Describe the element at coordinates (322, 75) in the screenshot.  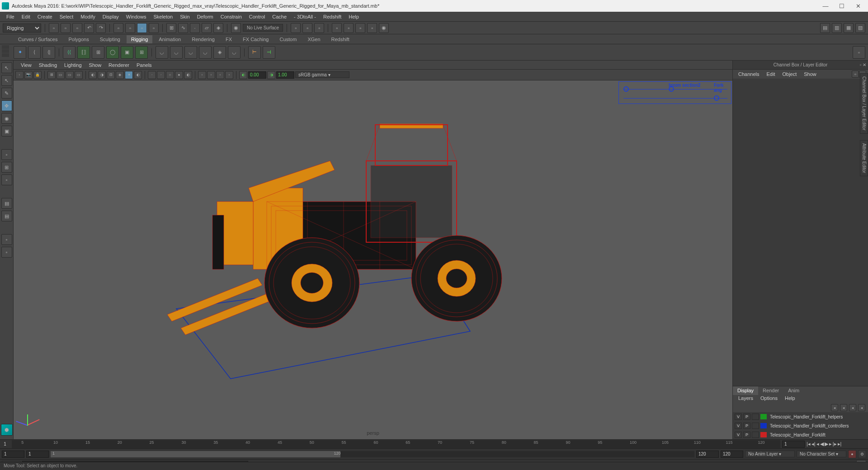
I see `colorspace-dropdown: sRGB gamma ▾` at that location.